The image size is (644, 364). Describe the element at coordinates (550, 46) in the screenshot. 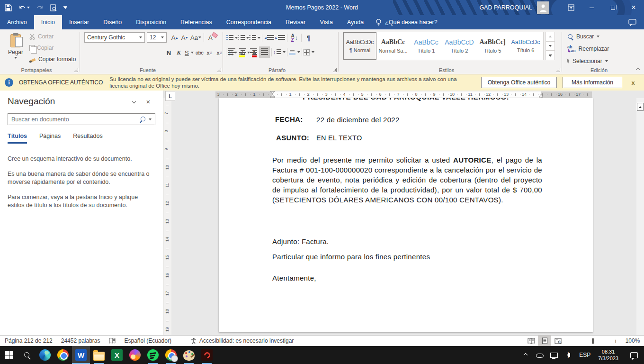

I see `styles-scroll-down-icon` at that location.